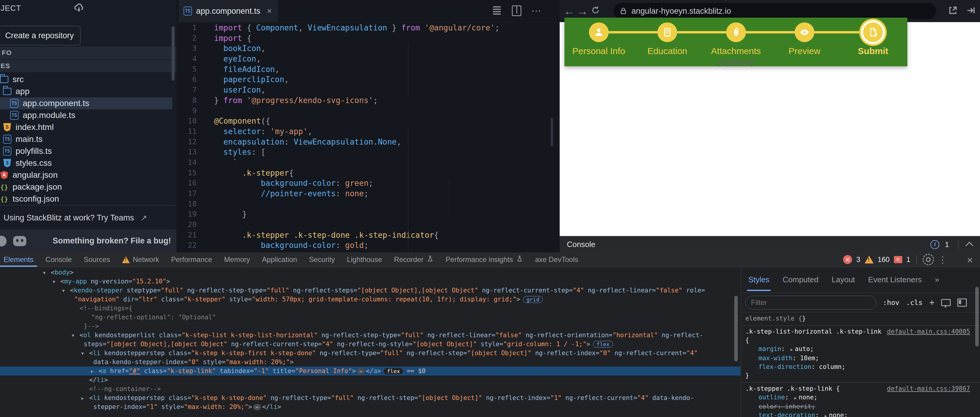 This screenshot has height=417, width=980. What do you see at coordinates (126, 260) in the screenshot?
I see `warning-icon` at bounding box center [126, 260].